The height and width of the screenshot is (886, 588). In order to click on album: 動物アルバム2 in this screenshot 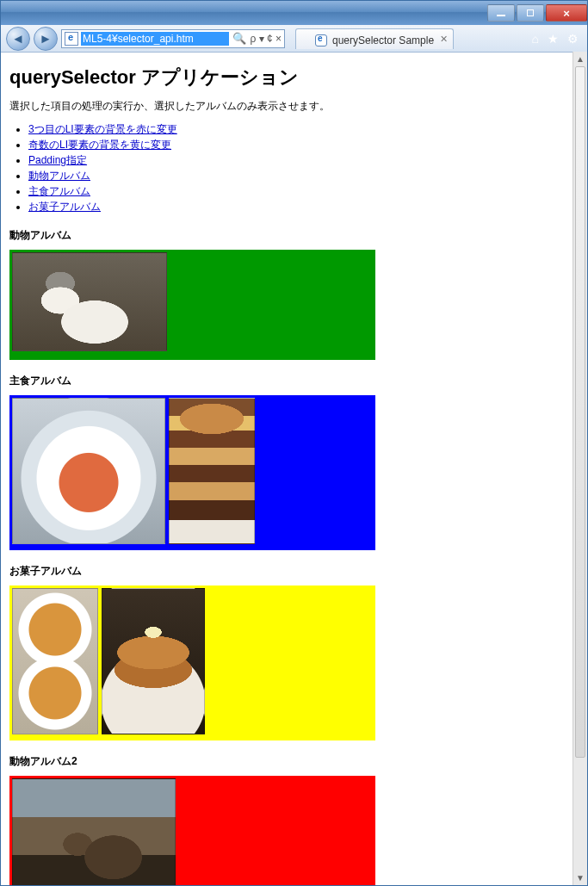, I will do `click(294, 820)`.